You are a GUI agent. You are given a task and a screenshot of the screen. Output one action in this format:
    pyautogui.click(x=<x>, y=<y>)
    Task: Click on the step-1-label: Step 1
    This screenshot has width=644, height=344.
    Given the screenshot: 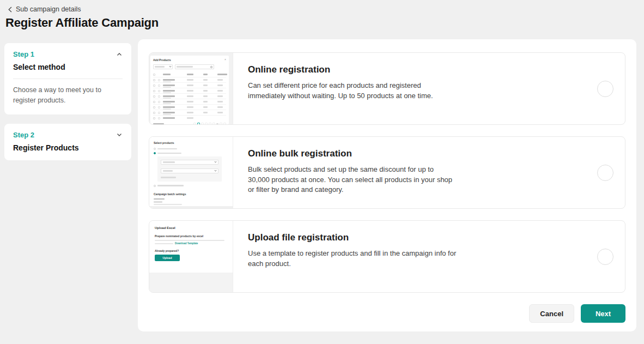 What is the action you would take?
    pyautogui.click(x=24, y=55)
    